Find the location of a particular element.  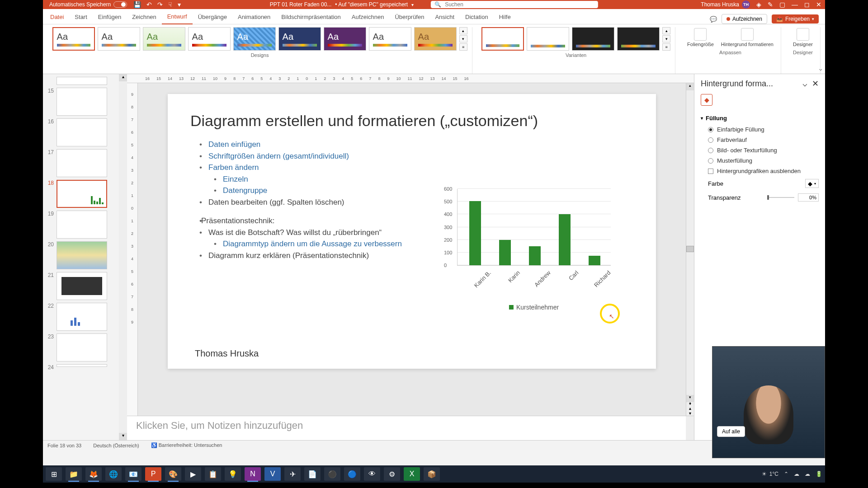

tab-dictation: Dictation is located at coordinates (476, 17).